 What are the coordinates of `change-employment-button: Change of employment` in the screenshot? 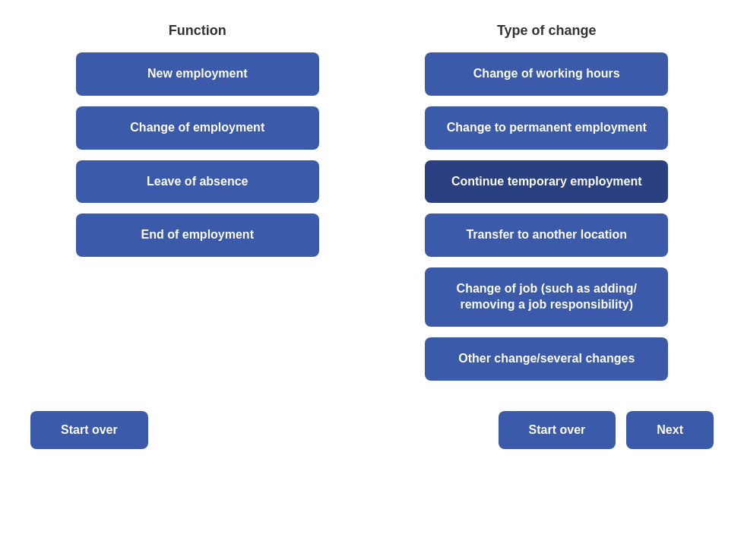 It's located at (198, 128).